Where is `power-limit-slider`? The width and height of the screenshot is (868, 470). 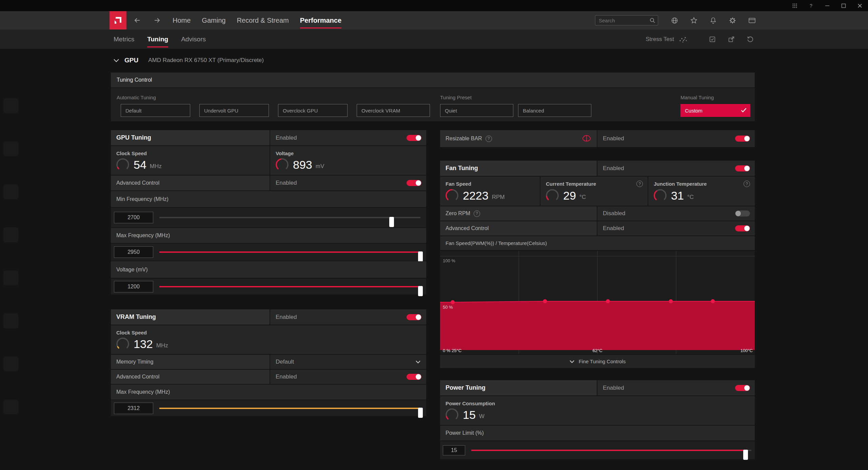 power-limit-slider is located at coordinates (611, 450).